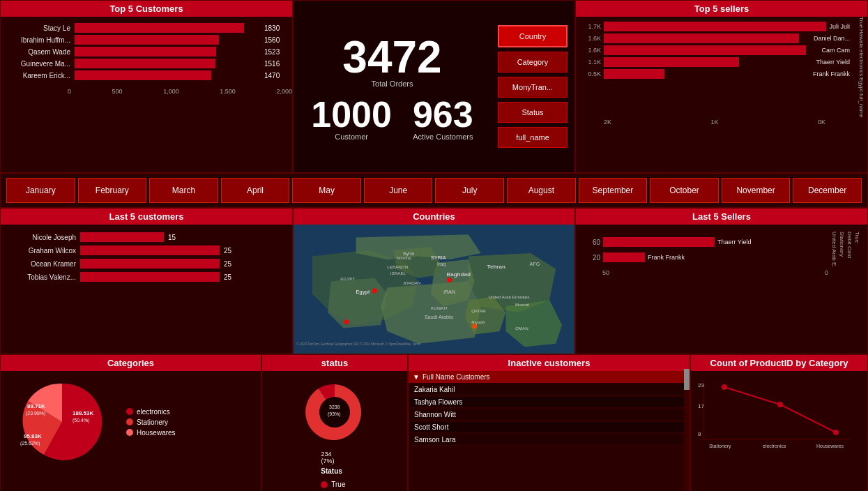 This screenshot has width=868, height=491. I want to click on sellers-rotated-labels: TrueHawalaelectronicsEgyptfull_name, so click(862, 67).